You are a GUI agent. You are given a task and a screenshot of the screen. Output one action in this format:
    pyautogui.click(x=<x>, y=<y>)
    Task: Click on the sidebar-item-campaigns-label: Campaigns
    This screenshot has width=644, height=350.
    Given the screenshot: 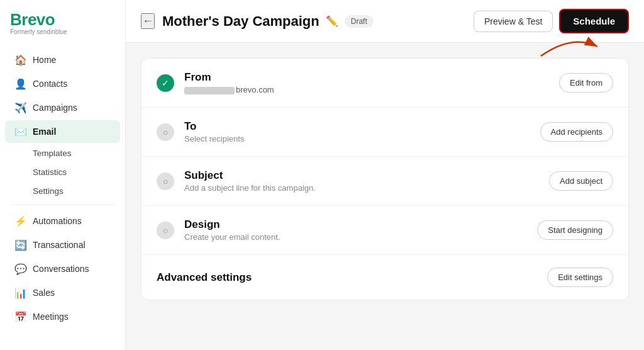 What is the action you would take?
    pyautogui.click(x=55, y=108)
    